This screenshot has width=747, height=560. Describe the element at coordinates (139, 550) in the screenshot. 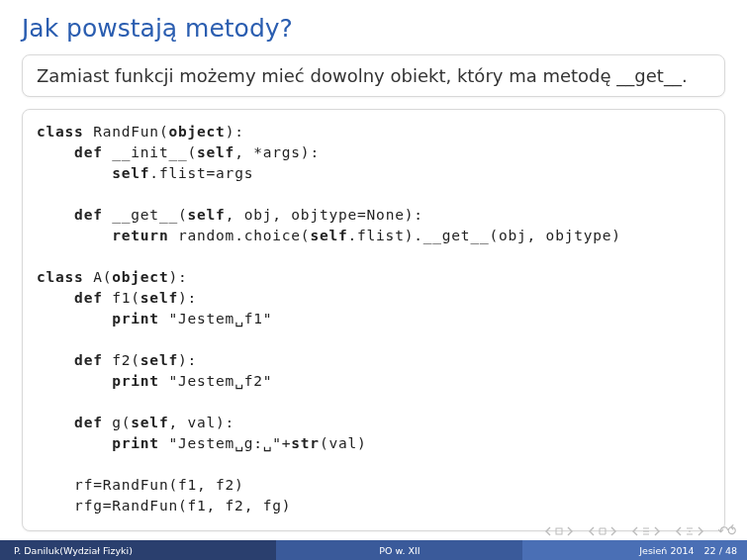

I see `footer-author: P. Daniluk(Wydział Fizyki)` at that location.